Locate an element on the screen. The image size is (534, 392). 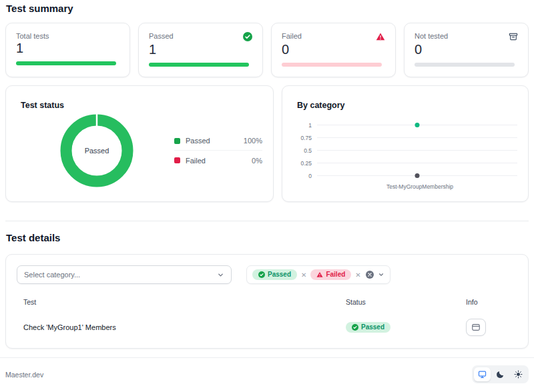
pill-label: Passed is located at coordinates (279, 275).